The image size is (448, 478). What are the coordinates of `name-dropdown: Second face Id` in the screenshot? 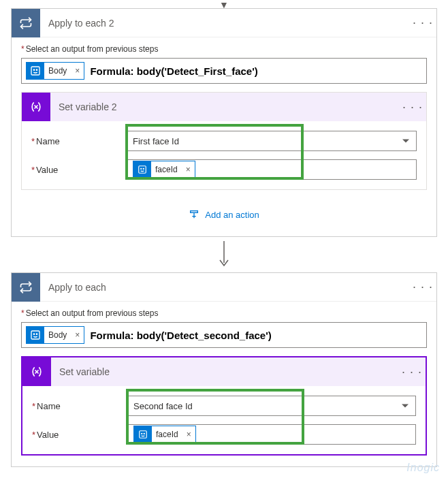 It's located at (272, 406).